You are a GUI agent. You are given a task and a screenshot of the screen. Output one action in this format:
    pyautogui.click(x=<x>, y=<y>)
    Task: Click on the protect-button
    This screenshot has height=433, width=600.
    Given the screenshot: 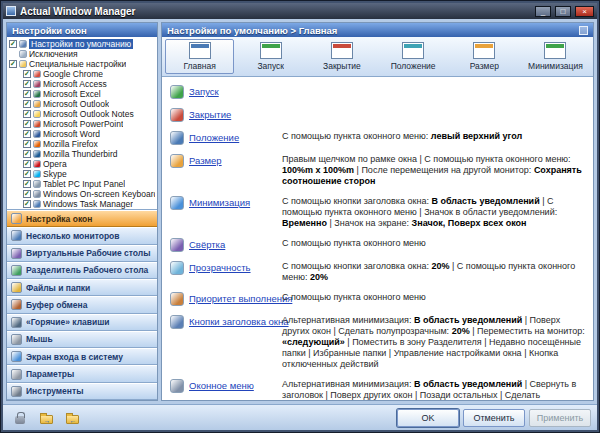 What is the action you would take?
    pyautogui.click(x=20, y=418)
    